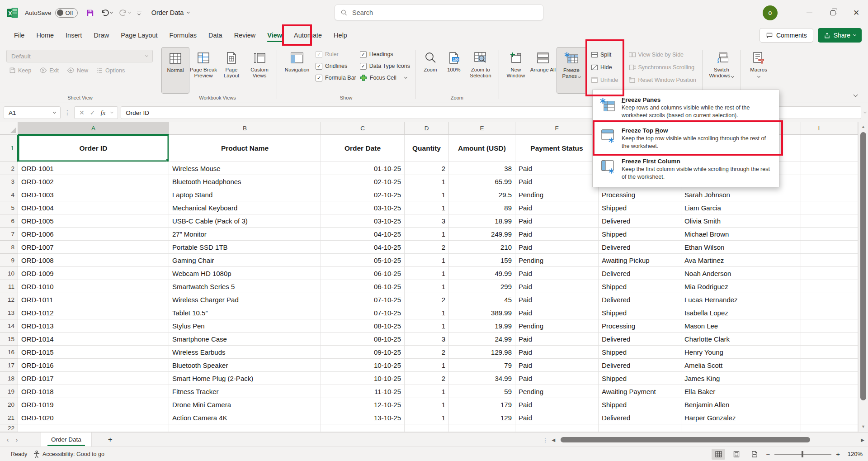  I want to click on cell-H18: James King, so click(741, 378).